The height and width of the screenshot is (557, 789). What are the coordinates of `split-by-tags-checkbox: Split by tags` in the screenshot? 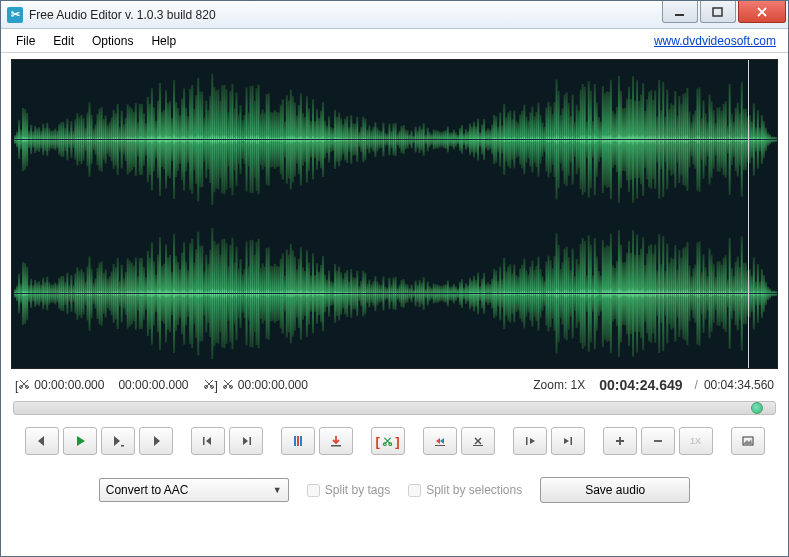 It's located at (348, 490).